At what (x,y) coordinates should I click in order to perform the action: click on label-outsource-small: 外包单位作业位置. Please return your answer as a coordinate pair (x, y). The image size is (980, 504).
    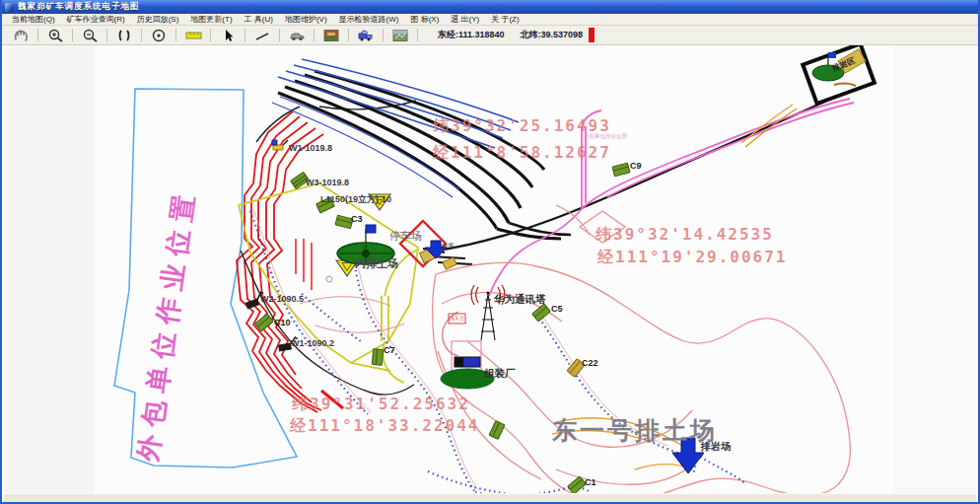
    Looking at the image, I should click on (605, 137).